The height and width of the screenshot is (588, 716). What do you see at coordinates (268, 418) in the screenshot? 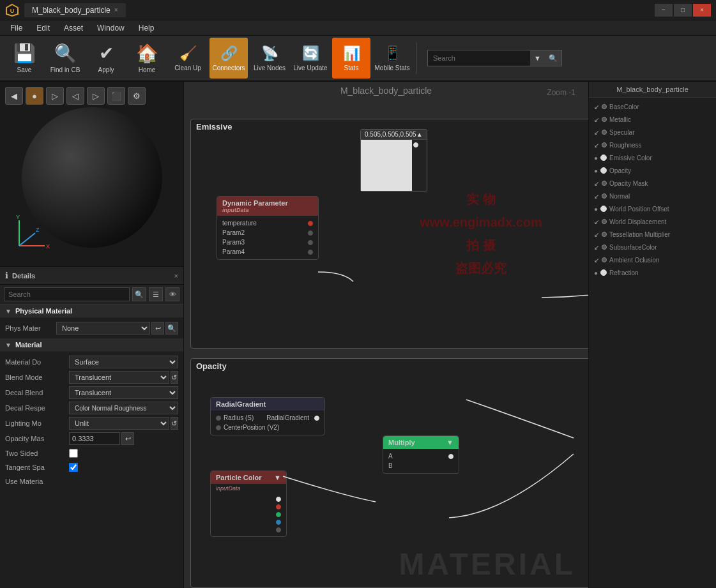
I see `rg-radius-row: Radius (S) RadialGradient` at bounding box center [268, 418].